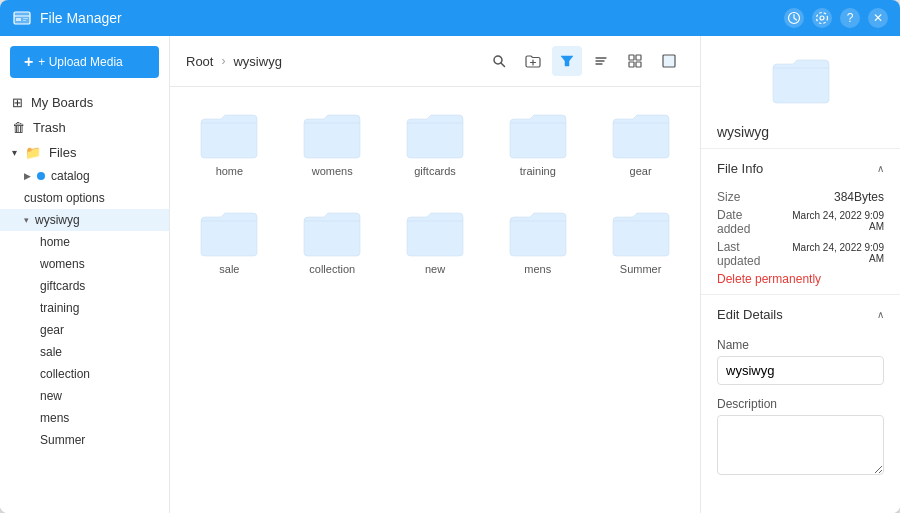 This screenshot has height=513, width=900. What do you see at coordinates (62, 102) in the screenshot?
I see `my-boards-label: My Boards` at bounding box center [62, 102].